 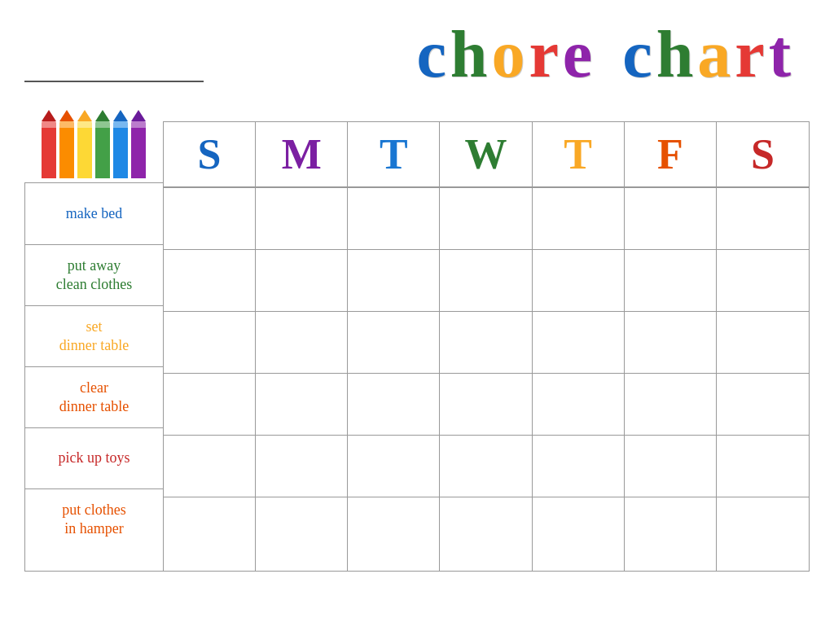 I want to click on row-set-dinner, so click(x=486, y=342).